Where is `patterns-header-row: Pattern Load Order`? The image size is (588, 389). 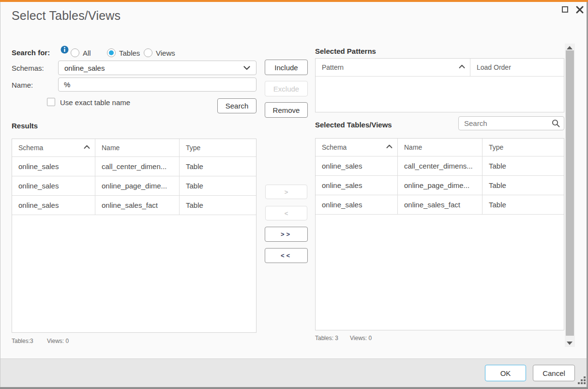
patterns-header-row: Pattern Load Order is located at coordinates (439, 68).